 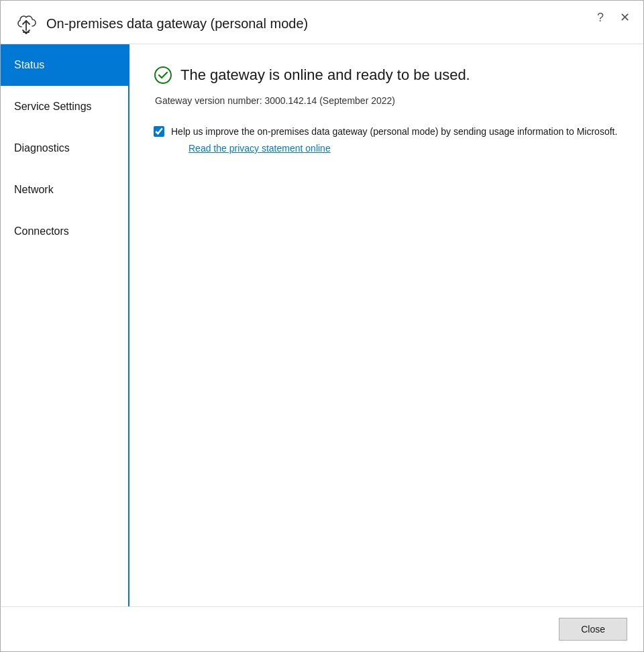 I want to click on improve-checkbox, so click(x=159, y=131).